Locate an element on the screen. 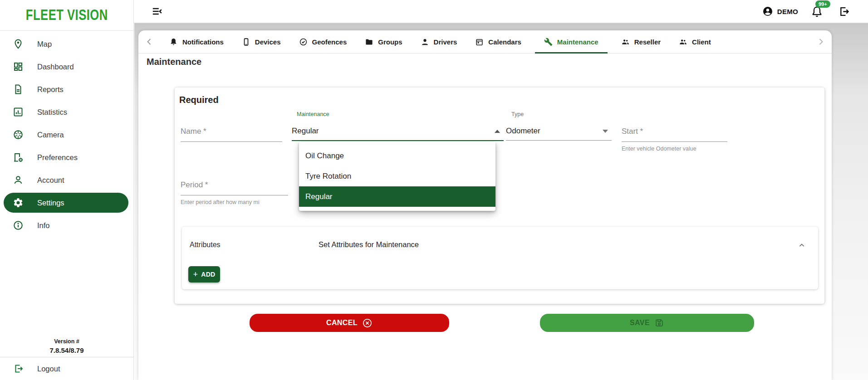 Image resolution: width=868 pixels, height=380 pixels. sidebar-item-reports: Reports is located at coordinates (67, 89).